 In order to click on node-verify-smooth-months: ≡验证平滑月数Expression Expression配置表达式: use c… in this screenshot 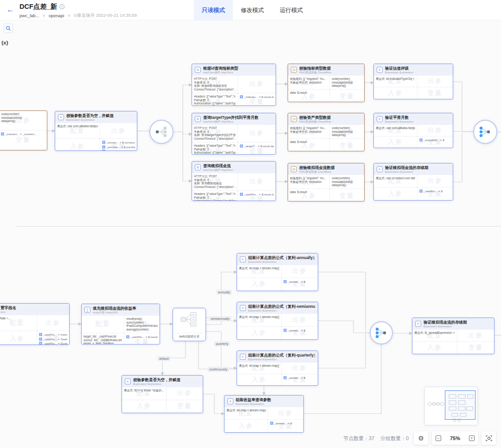, I will do `click(413, 130)`.